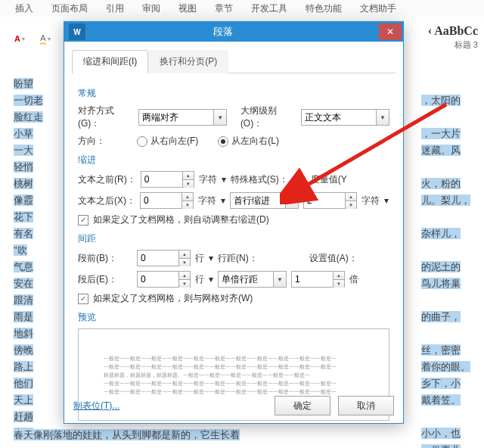  I want to click on wps-icon: W, so click(77, 32).